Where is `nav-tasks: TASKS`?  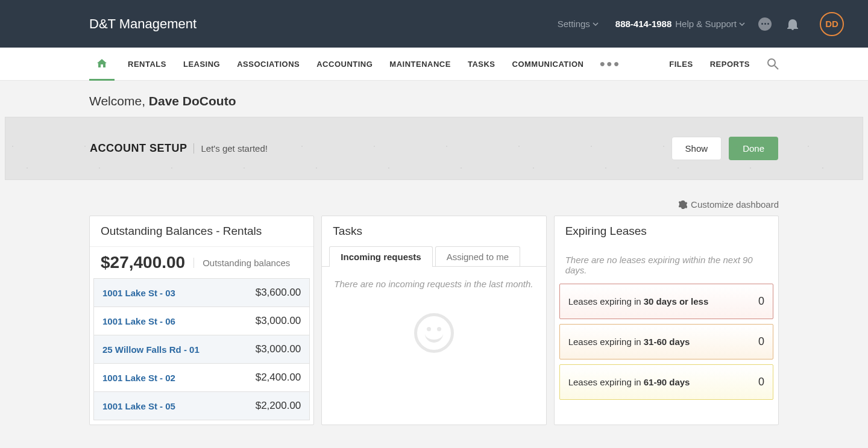
nav-tasks: TASKS is located at coordinates (482, 64).